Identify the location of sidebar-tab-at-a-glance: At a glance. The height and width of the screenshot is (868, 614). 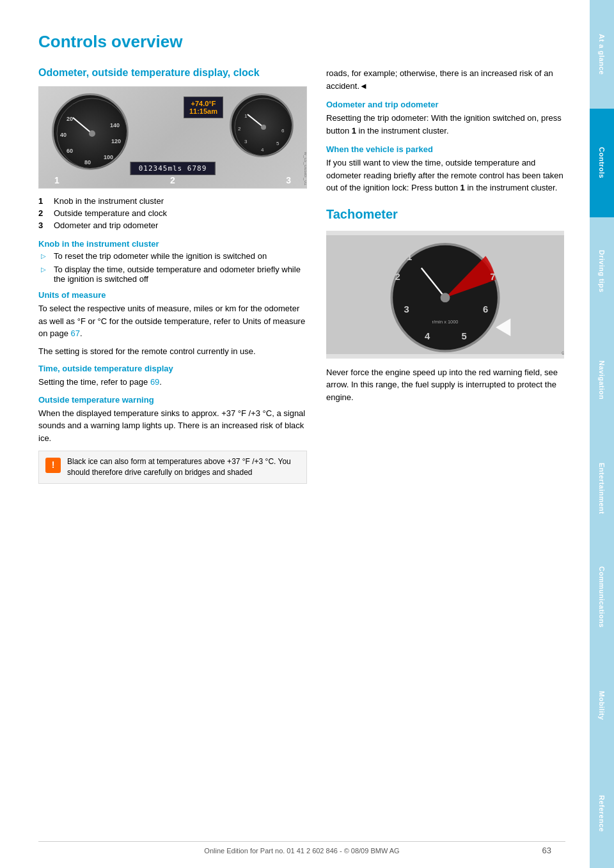
(602, 54).